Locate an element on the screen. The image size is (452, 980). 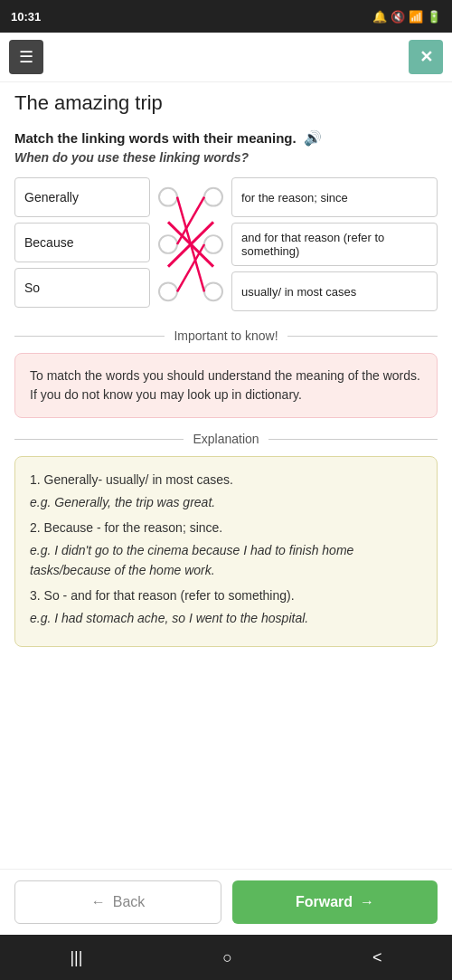
back-button: ← Back is located at coordinates (118, 902).